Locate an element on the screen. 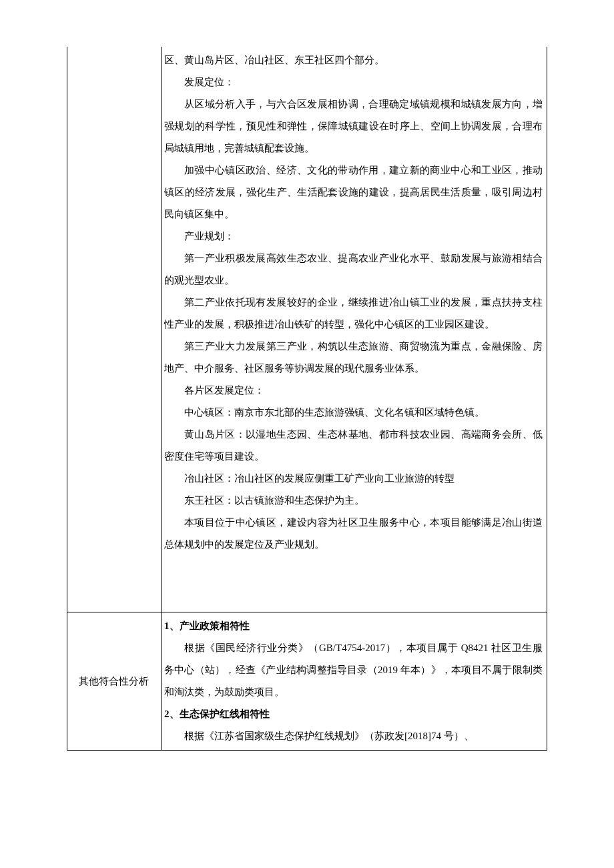 The image size is (614, 868). row-content-cell: 1、产业政策相符性 根据《国民经济行业分类》（GB/T4754-2017），本项… is located at coordinates (354, 682).